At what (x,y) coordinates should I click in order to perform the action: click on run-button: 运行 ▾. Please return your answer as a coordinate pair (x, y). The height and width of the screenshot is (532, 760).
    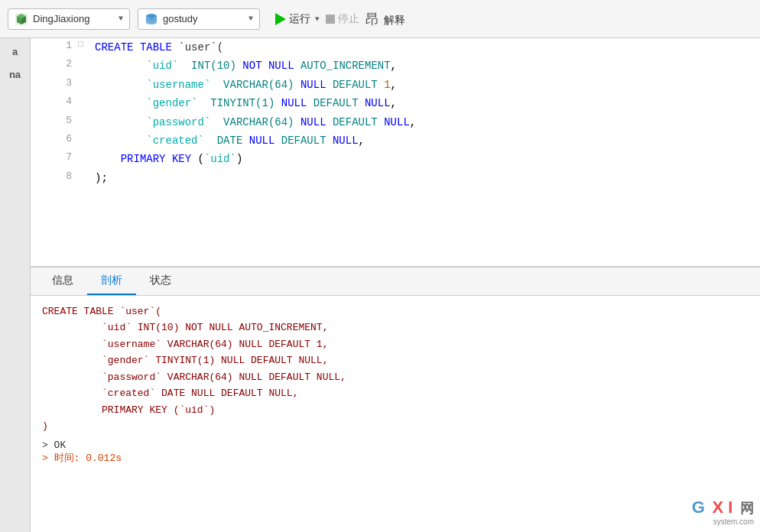
    Looking at the image, I should click on (297, 19).